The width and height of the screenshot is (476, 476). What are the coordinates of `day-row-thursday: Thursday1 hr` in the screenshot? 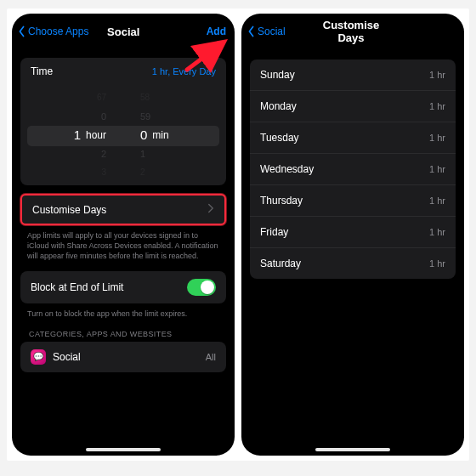 It's located at (353, 201).